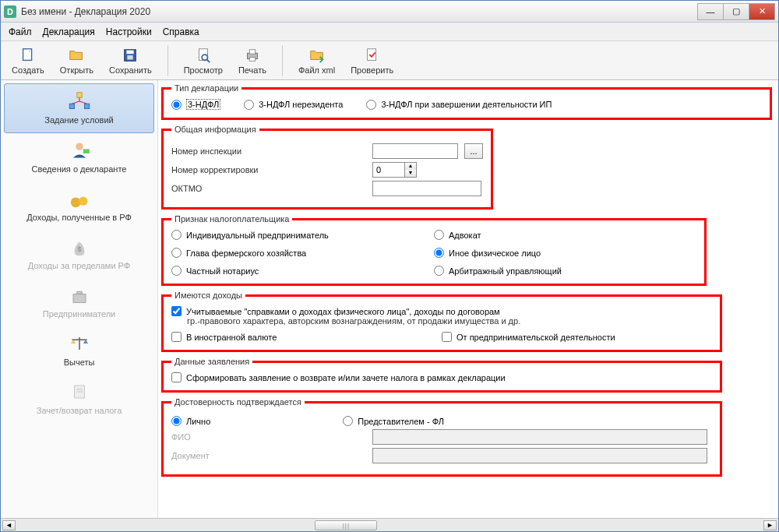 Image resolution: width=779 pixels, height=532 pixels. Describe the element at coordinates (79, 120) in the screenshot. I see `sidebar-label: Задание условий` at that location.